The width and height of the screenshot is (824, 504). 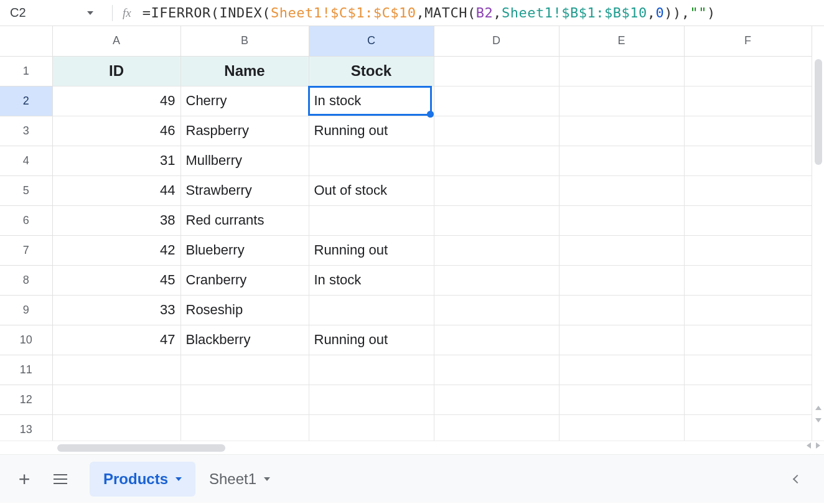 I want to click on row-header: 7, so click(x=26, y=250).